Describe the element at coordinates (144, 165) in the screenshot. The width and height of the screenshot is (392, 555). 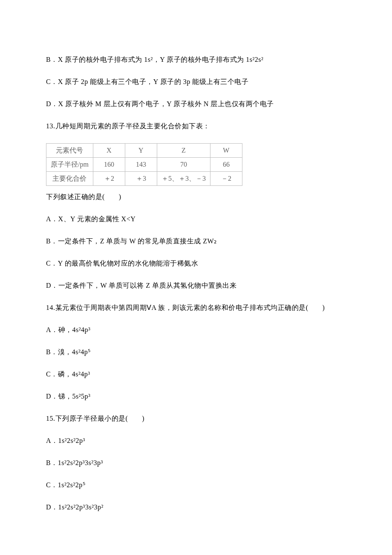
I see `q13-table: 元素代号 X Y Z W 原子半径/pm 160 143 70 66 主要化合价…` at that location.